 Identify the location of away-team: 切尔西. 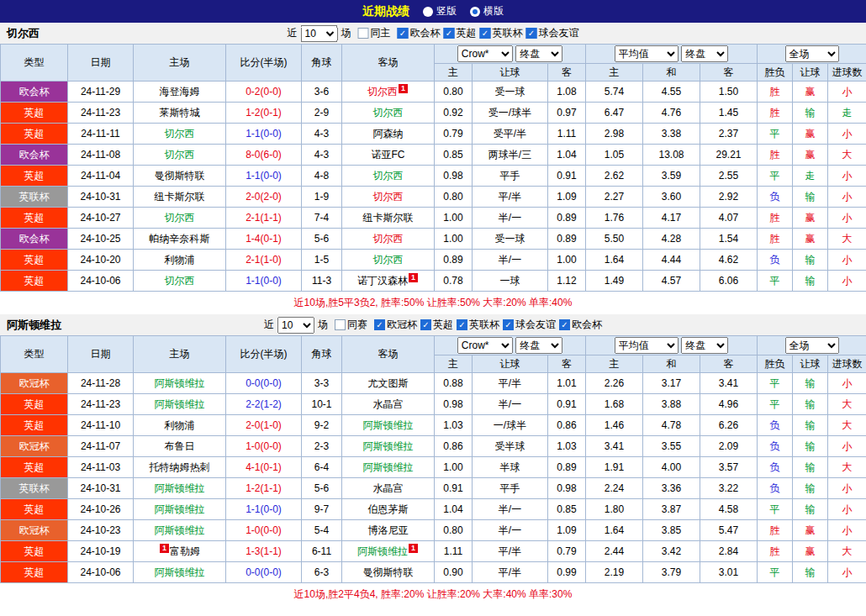
(388, 176).